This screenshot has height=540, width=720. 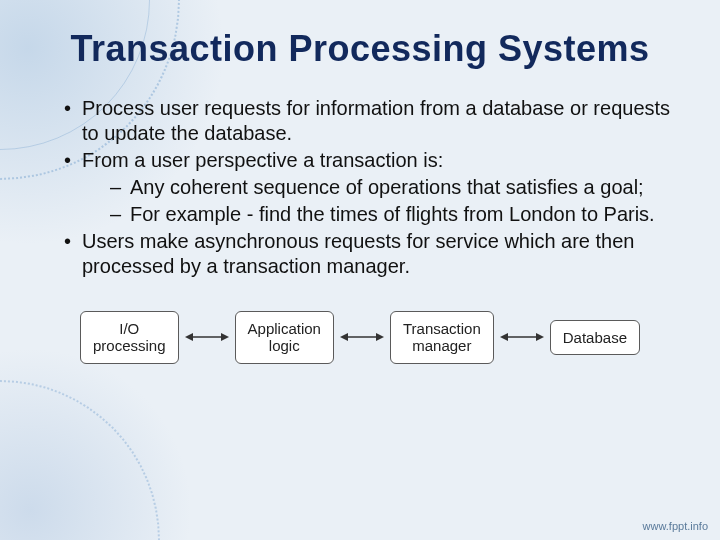 What do you see at coordinates (130, 328) in the screenshot?
I see `box-label-line: I/O` at bounding box center [130, 328].